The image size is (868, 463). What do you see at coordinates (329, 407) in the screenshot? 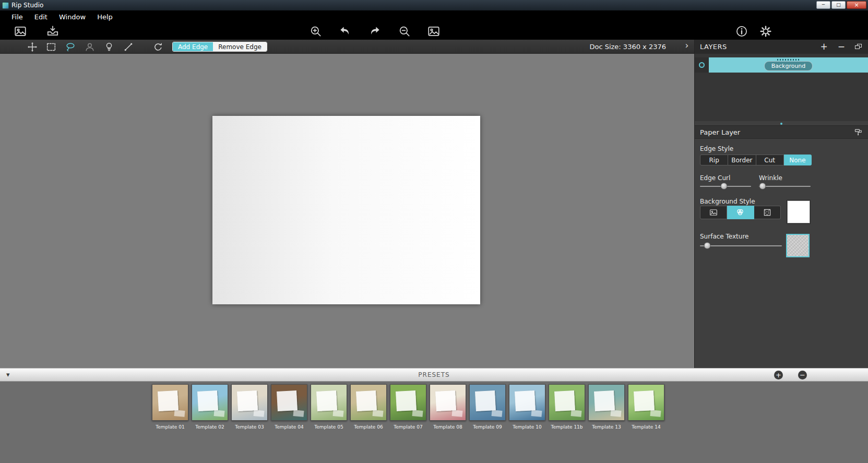
I see `preset-template: Template 05` at bounding box center [329, 407].